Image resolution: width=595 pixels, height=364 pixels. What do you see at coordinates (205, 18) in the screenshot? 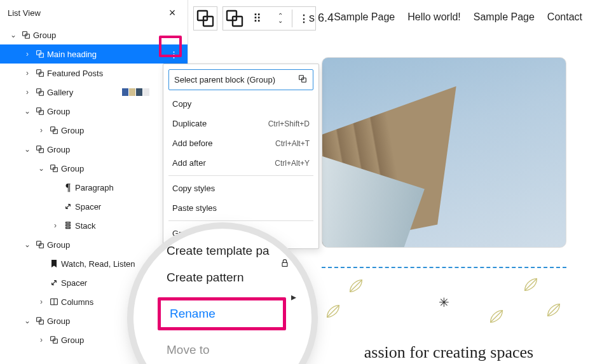
I see `toolbar-group-block` at bounding box center [205, 18].